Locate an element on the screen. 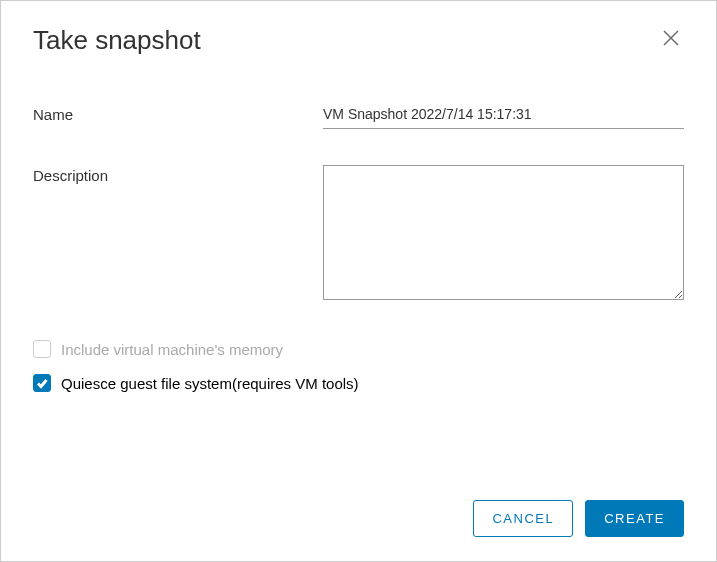 The height and width of the screenshot is (562, 717). checkmark-icon is located at coordinates (42, 383).